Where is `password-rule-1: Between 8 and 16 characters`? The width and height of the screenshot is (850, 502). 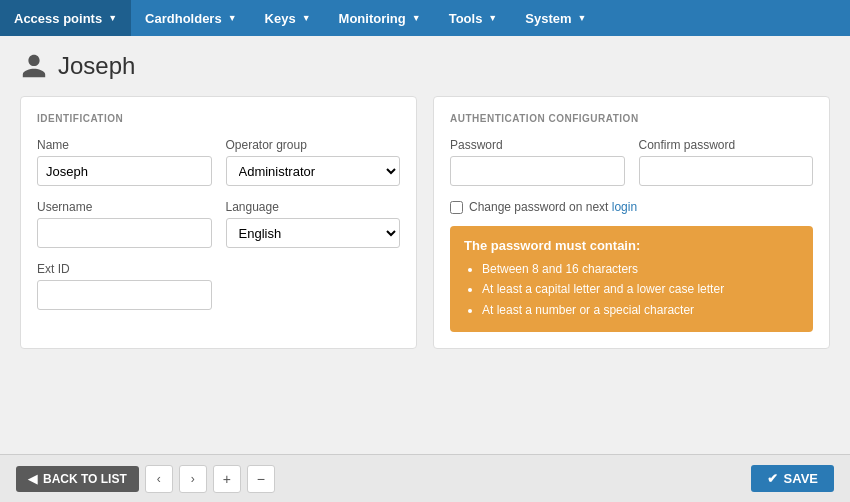
password-rule-1: Between 8 and 16 characters is located at coordinates (640, 269).